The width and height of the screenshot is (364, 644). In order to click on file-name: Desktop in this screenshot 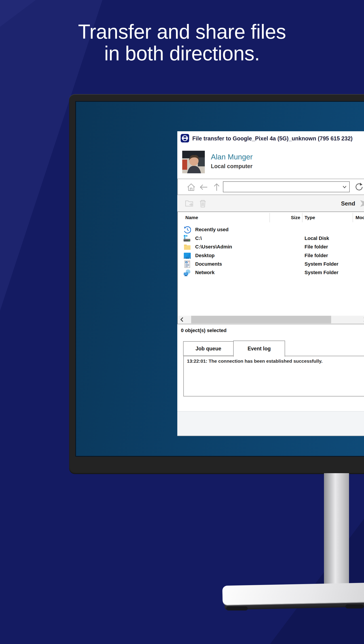, I will do `click(205, 256)`.